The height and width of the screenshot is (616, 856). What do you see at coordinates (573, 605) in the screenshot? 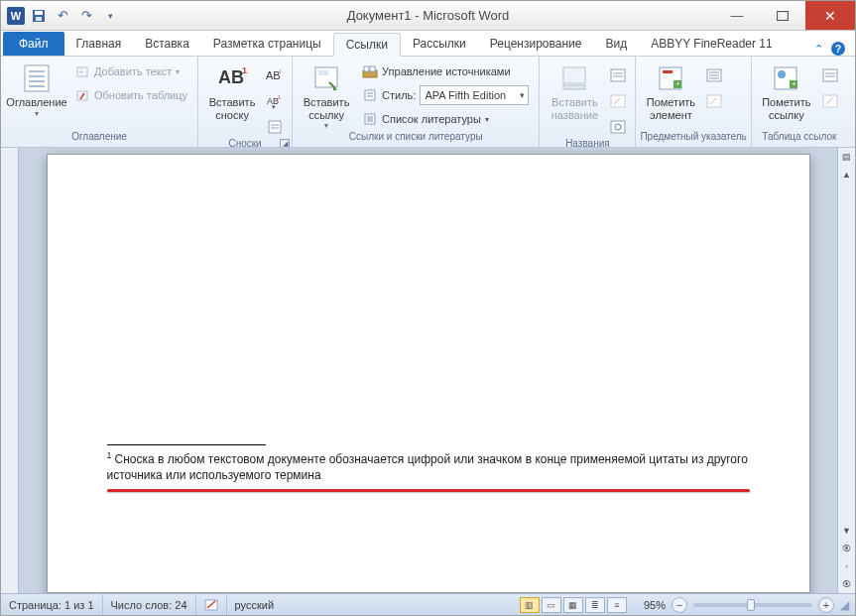
I see `view-web-layout: ▦` at bounding box center [573, 605].